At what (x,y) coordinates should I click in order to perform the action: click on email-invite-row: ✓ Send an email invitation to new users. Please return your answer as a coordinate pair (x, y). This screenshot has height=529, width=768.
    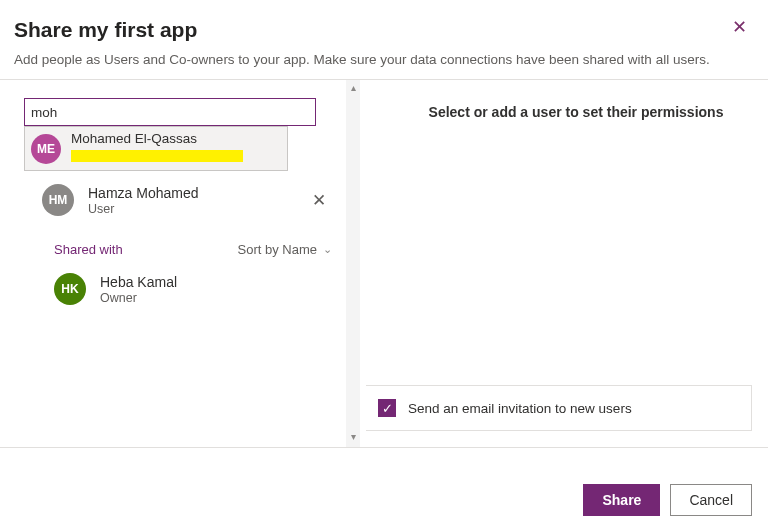
    Looking at the image, I should click on (559, 408).